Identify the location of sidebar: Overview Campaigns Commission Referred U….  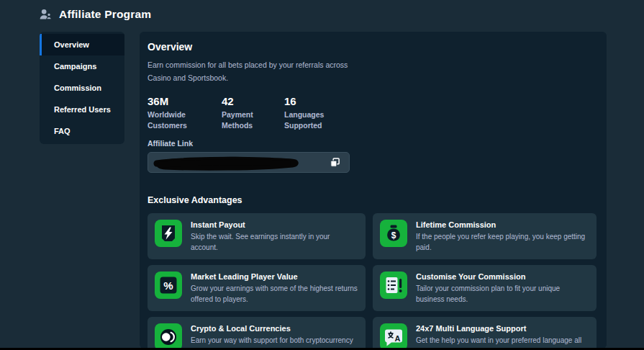
(82, 88).